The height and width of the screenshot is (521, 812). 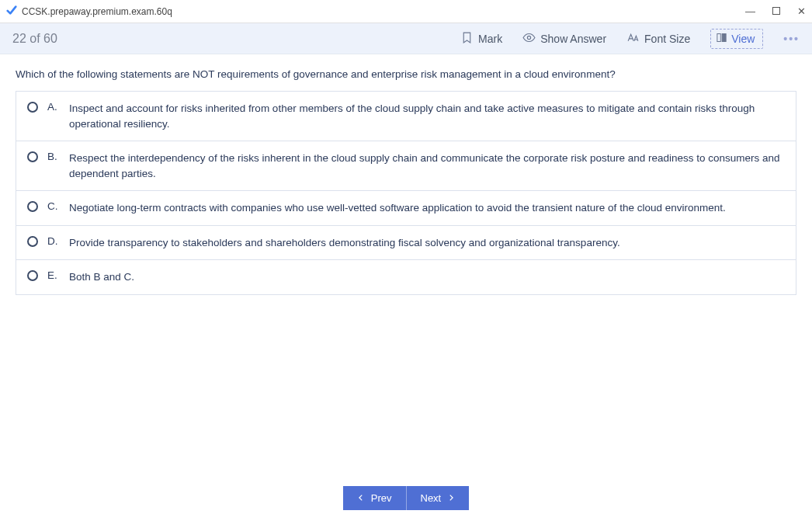 I want to click on eye-icon, so click(x=529, y=39).